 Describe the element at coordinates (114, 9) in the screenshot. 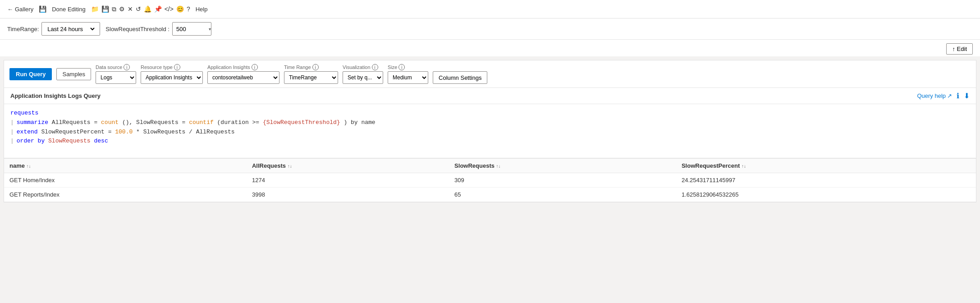

I see `copy-icon: ⧉` at that location.